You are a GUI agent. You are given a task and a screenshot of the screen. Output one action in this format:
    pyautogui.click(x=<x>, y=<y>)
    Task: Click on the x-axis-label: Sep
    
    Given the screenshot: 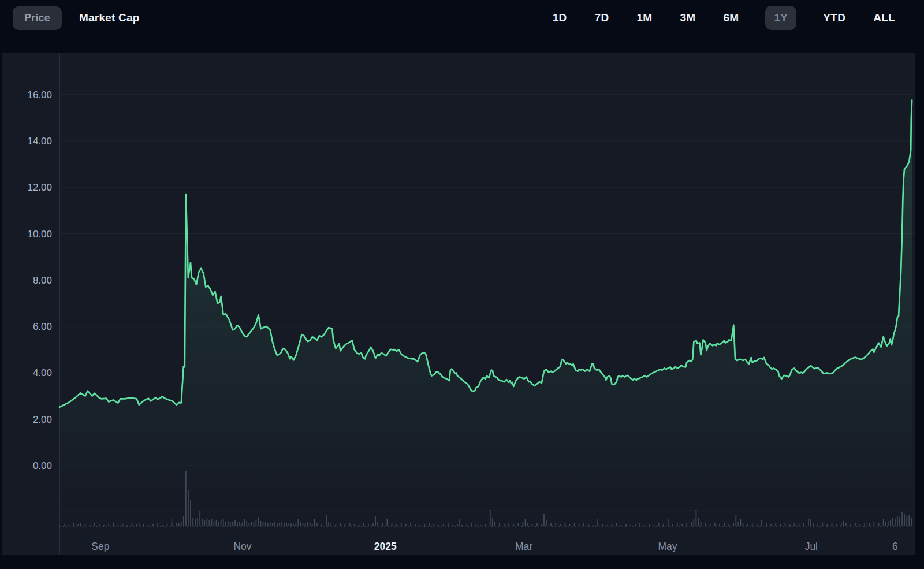 What is the action you would take?
    pyautogui.click(x=100, y=546)
    